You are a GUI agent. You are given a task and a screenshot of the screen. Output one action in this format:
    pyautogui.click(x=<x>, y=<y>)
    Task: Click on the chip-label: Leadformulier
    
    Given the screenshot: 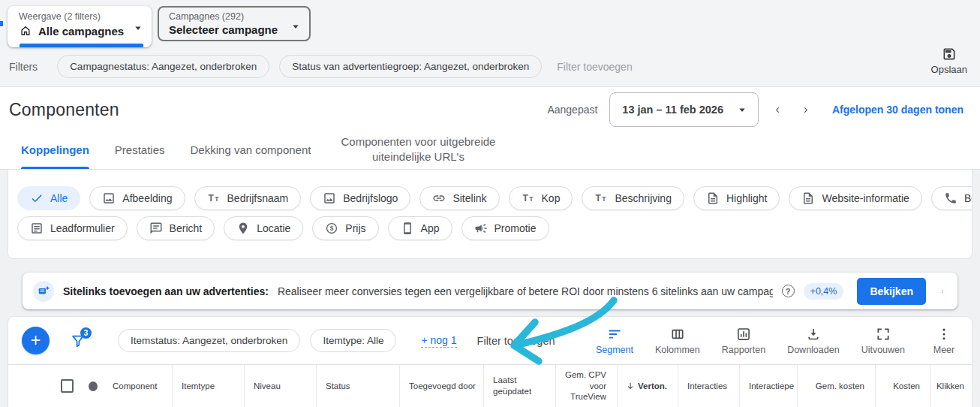 What is the action you would take?
    pyautogui.click(x=83, y=228)
    